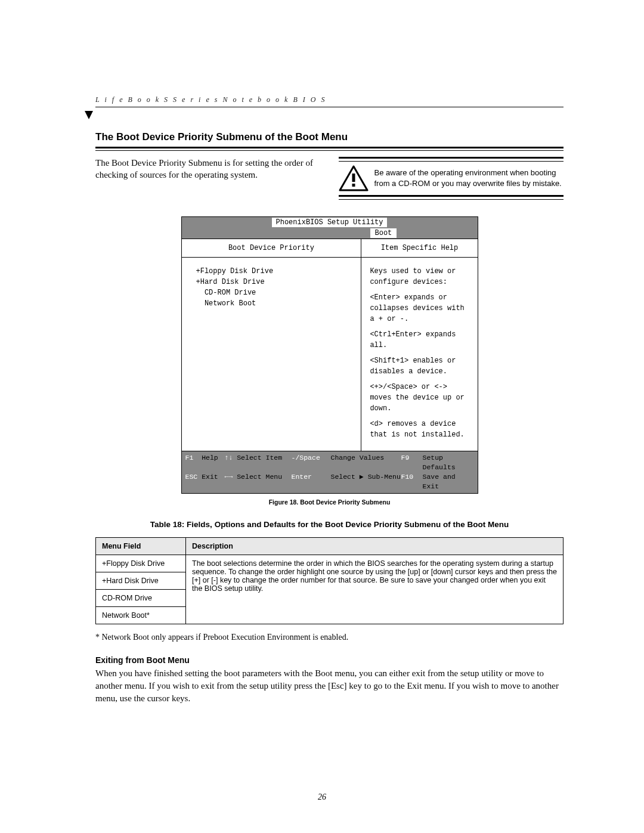 Image resolution: width=644 pixels, height=833 pixels. I want to click on table-footnote: * Network Boot only appears if Preboot E…, so click(329, 637).